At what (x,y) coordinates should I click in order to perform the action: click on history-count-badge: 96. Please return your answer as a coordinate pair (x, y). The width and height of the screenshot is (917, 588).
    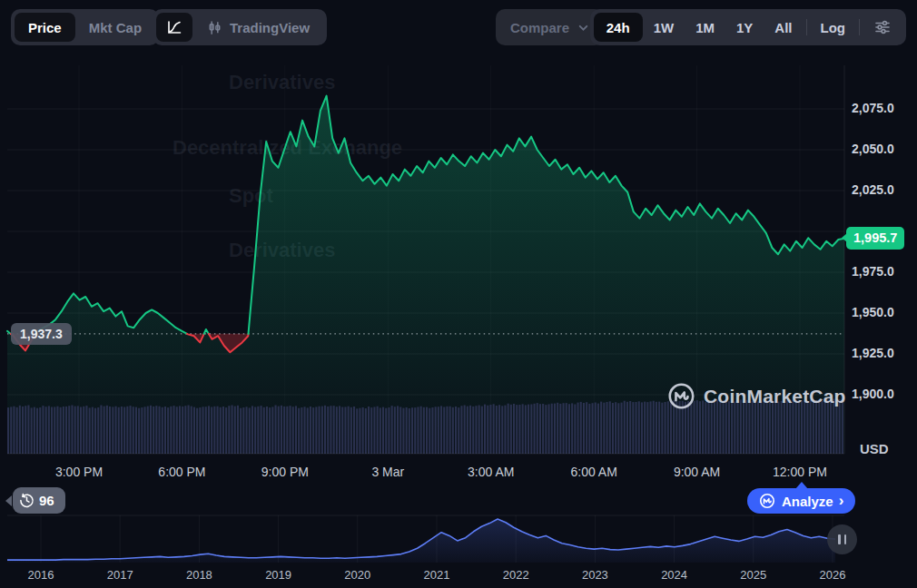
    Looking at the image, I should click on (39, 501).